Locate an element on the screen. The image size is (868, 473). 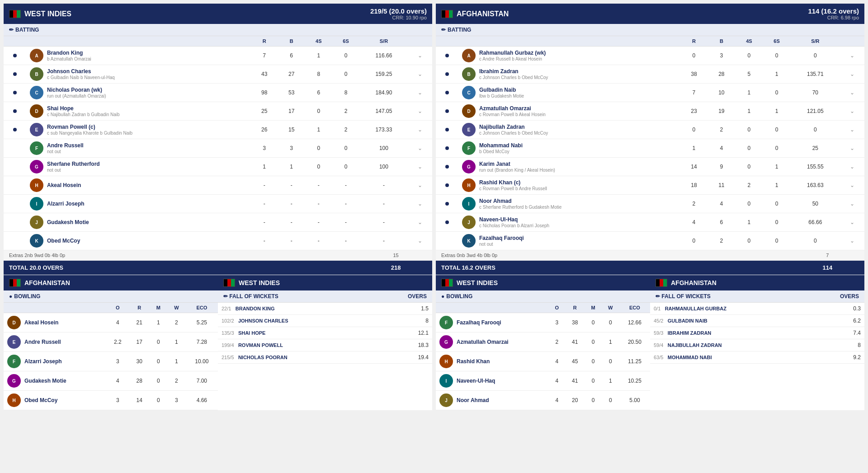
runs: 1 is located at coordinates (693, 148).